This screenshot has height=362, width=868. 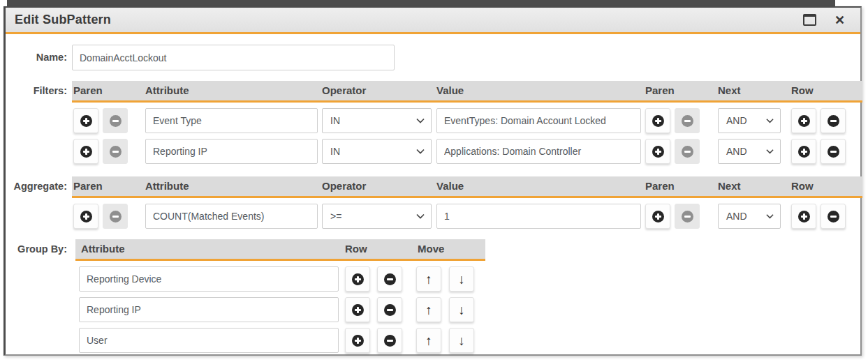 I want to click on header-move: Move, so click(x=431, y=249).